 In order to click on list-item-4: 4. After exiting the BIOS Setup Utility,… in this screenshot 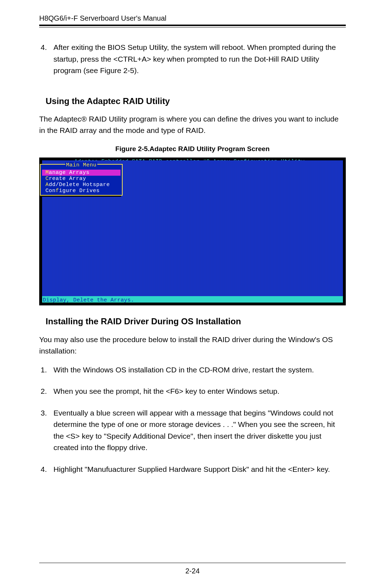, I will do `click(200, 59)`.